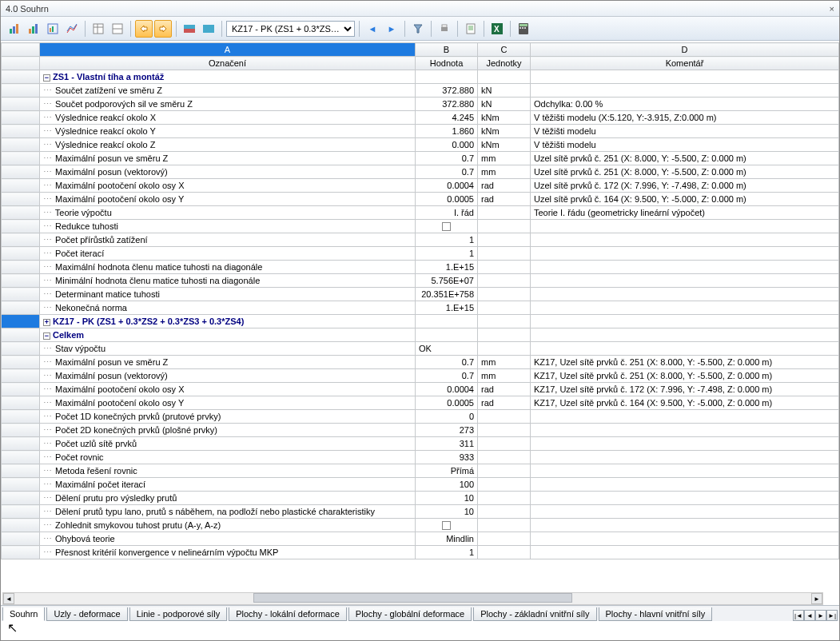 The width and height of the screenshot is (840, 641). What do you see at coordinates (685, 390) in the screenshot?
I see `cell-comment: KZ17, Uzel sítě prvků č. 172 (X: 7.996, …` at bounding box center [685, 390].